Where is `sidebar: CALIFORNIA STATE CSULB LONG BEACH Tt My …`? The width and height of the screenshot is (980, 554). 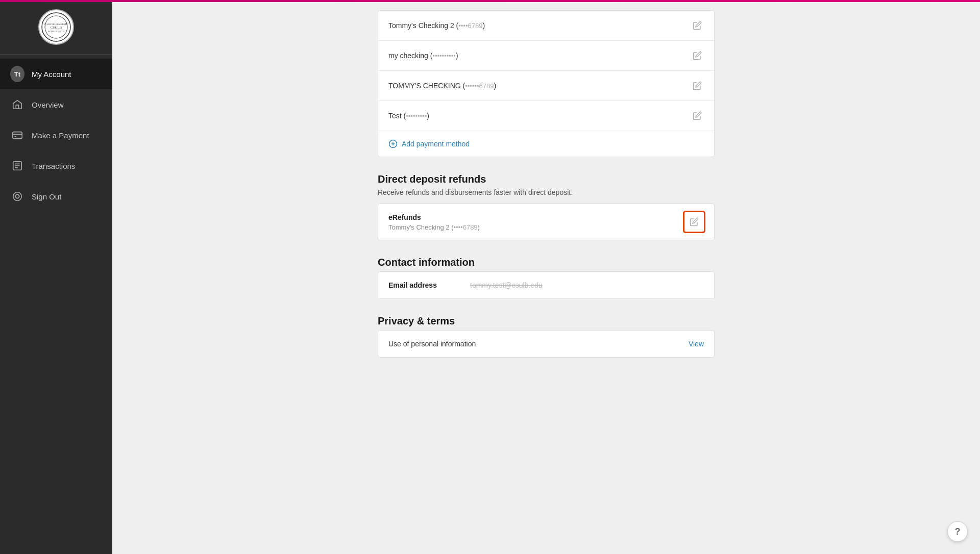
sidebar: CALIFORNIA STATE CSULB LONG BEACH Tt My … is located at coordinates (56, 277).